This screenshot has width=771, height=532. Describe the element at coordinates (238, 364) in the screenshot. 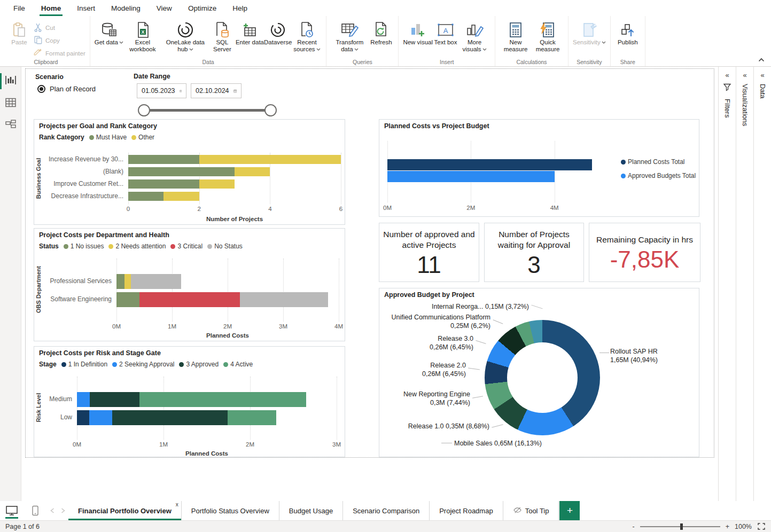

I see `legend-item-4-active: 4 Active` at that location.